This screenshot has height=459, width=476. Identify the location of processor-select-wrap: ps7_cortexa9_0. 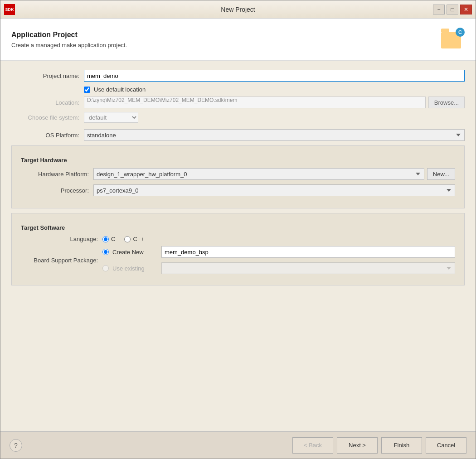
(274, 190).